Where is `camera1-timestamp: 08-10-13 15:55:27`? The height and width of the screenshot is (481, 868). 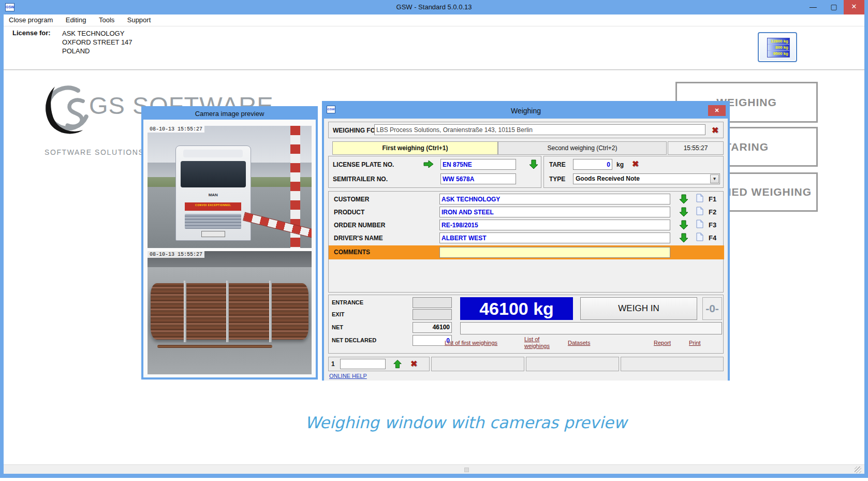
camera1-timestamp: 08-10-13 15:55:27 is located at coordinates (176, 129).